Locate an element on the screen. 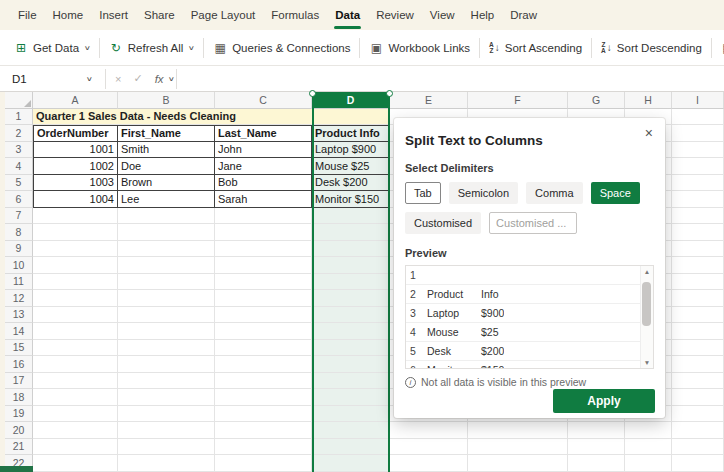  cell-I16 is located at coordinates (698, 364).